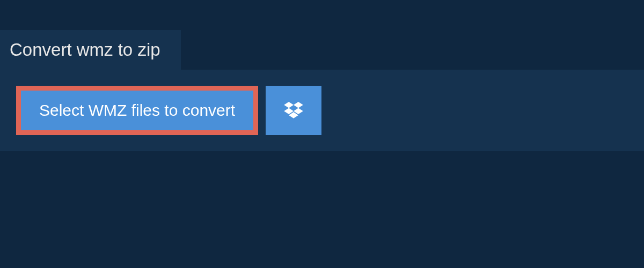 The height and width of the screenshot is (268, 644). Describe the element at coordinates (294, 110) in the screenshot. I see `dropbox-button` at that location.